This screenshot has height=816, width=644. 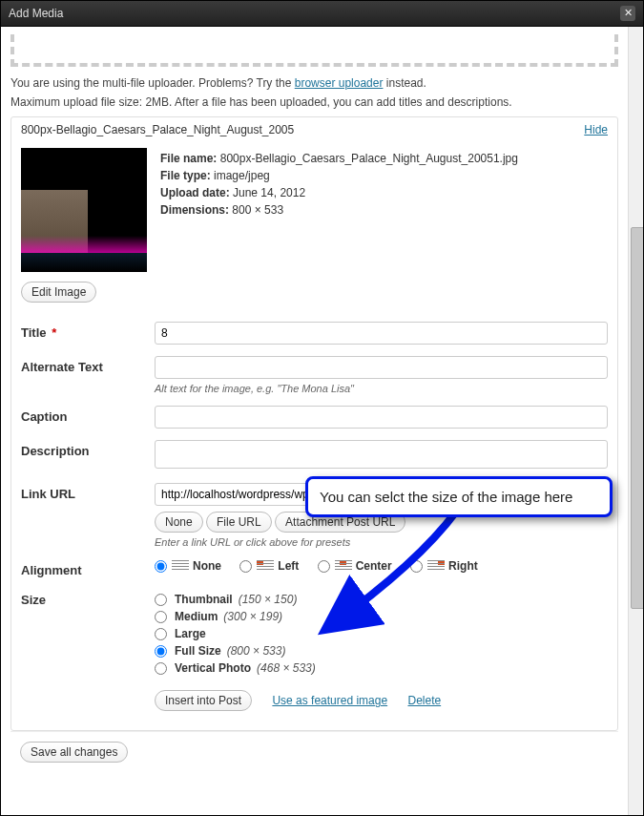 I want to click on link-url-hint: Enter a link URL or click above for pres…, so click(x=382, y=542).